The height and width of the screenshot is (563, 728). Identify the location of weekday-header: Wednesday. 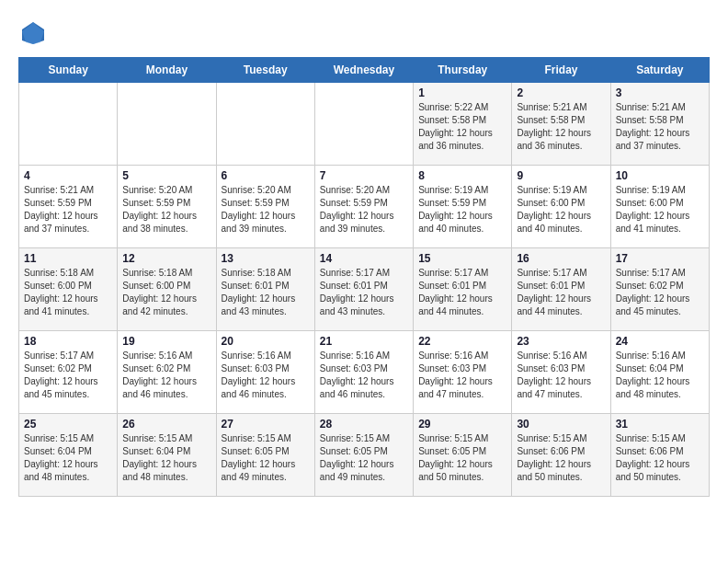
(364, 70).